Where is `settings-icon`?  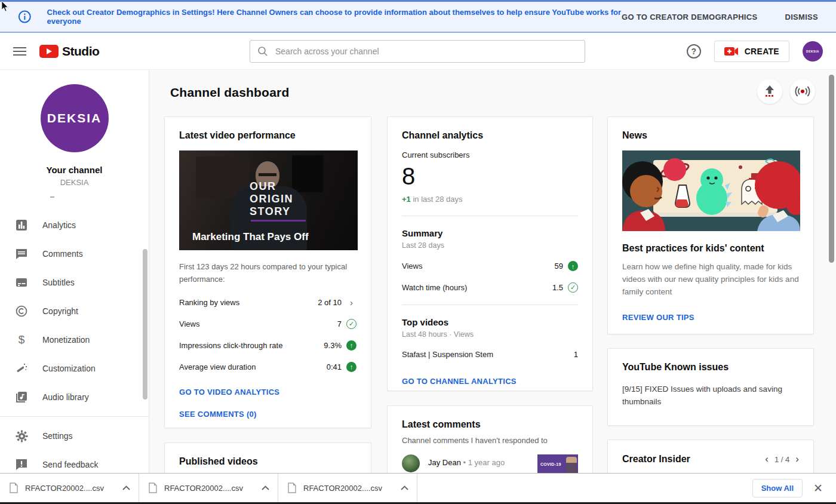
settings-icon is located at coordinates (21, 436).